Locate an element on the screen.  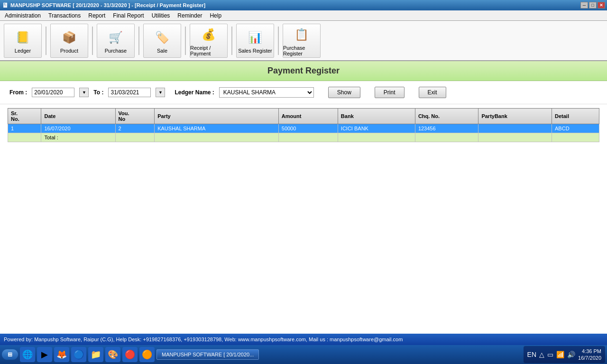
toolbar-btn-product: 📦Product is located at coordinates (69, 41).